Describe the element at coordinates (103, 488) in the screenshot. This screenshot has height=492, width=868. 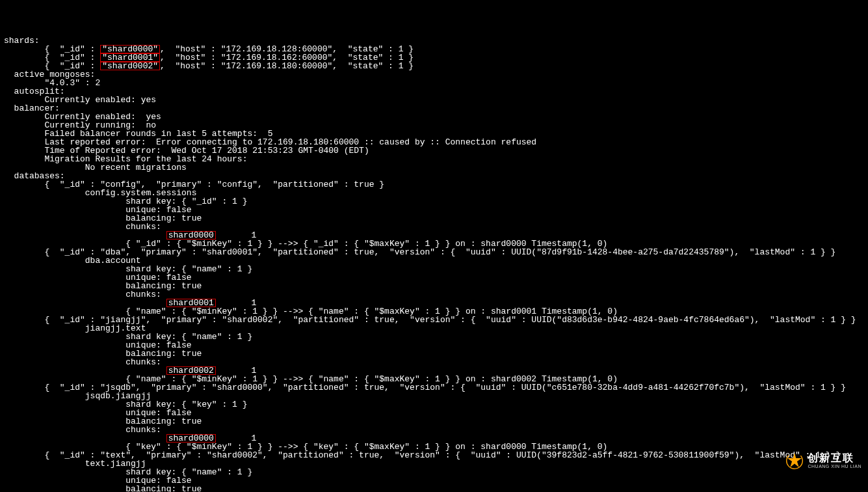
I see `db-text-balancing: balancing: true` at that location.